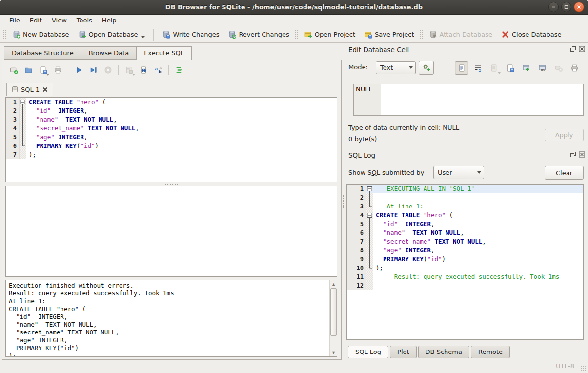 This screenshot has width=588, height=373. What do you see at coordinates (294, 7) in the screenshot?
I see `title-bar: DB Browser for SQLite - /home/user/code/…` at bounding box center [294, 7].